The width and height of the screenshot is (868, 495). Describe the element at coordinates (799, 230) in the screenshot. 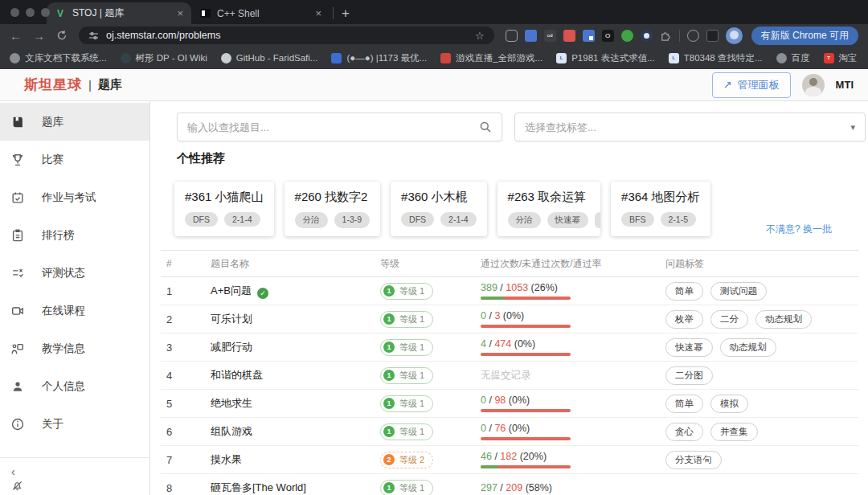

I see `refresh-recommendations-link: 不满意? 换一批` at that location.